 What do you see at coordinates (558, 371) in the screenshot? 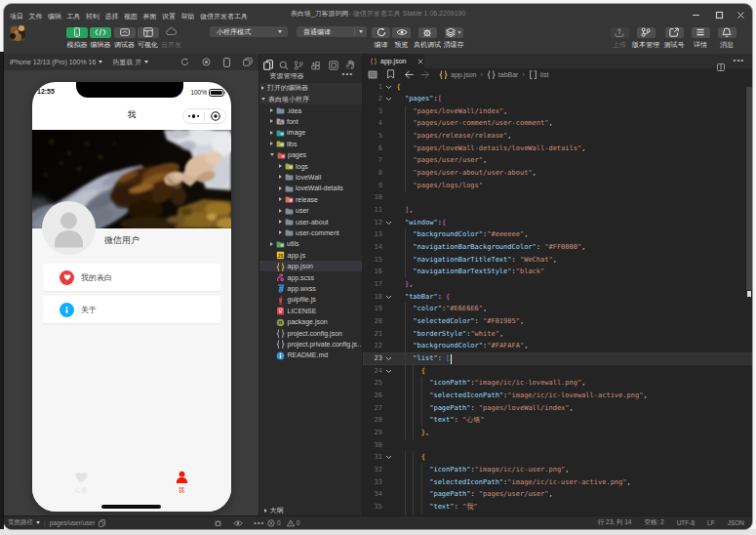
I see `code-line-24: 24 {` at bounding box center [558, 371].